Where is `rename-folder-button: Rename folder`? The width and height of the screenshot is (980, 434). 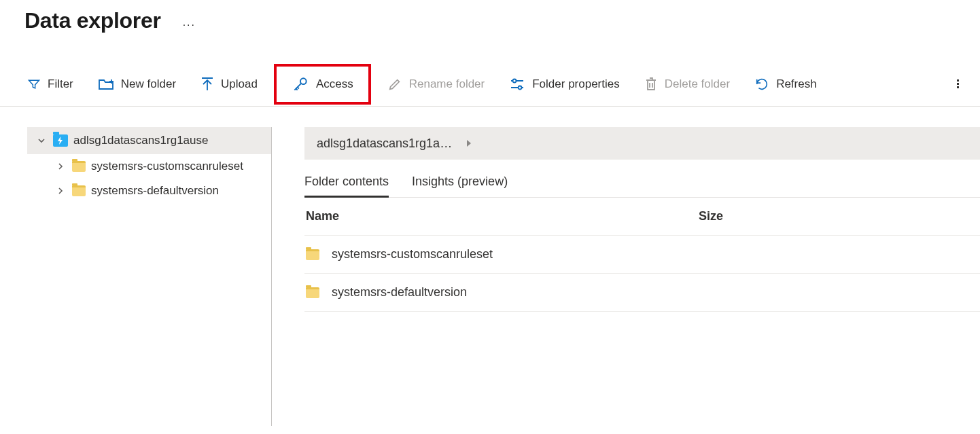 rename-folder-button: Rename folder is located at coordinates (436, 84).